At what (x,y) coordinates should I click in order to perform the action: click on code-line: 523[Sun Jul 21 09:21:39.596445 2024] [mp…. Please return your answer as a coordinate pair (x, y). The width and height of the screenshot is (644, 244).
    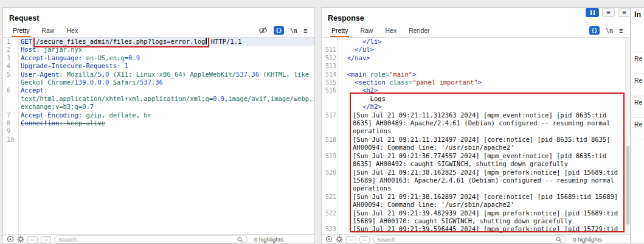
    Looking at the image, I should click on (476, 229).